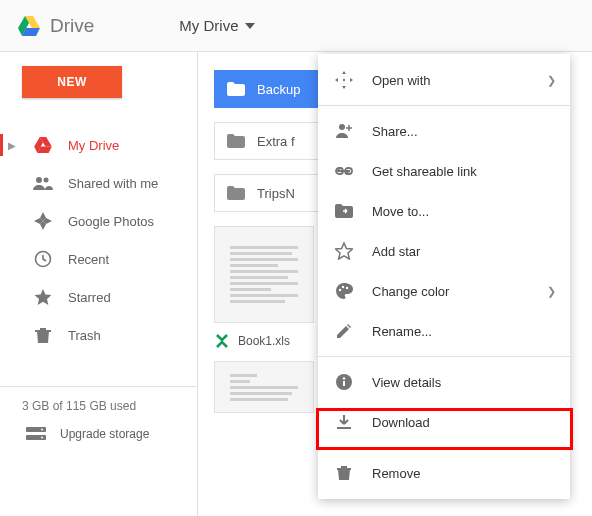 The width and height of the screenshot is (592, 516). I want to click on move-arrows-icon, so click(344, 80).